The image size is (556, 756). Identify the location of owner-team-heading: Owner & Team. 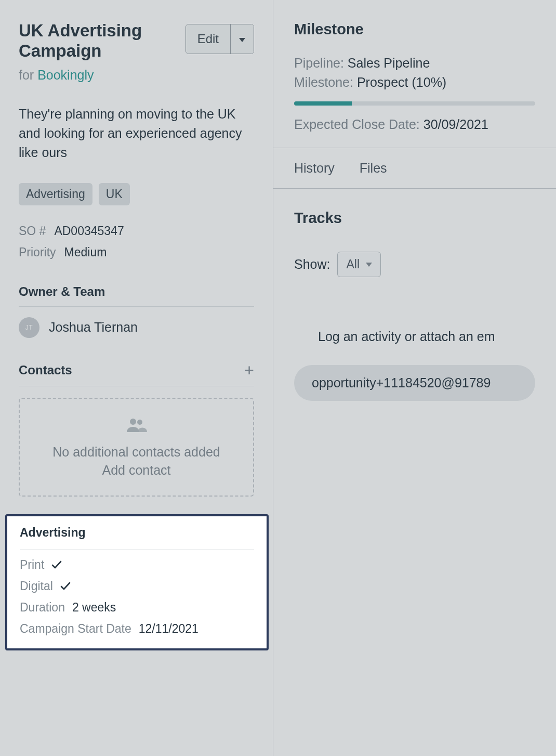
(136, 292).